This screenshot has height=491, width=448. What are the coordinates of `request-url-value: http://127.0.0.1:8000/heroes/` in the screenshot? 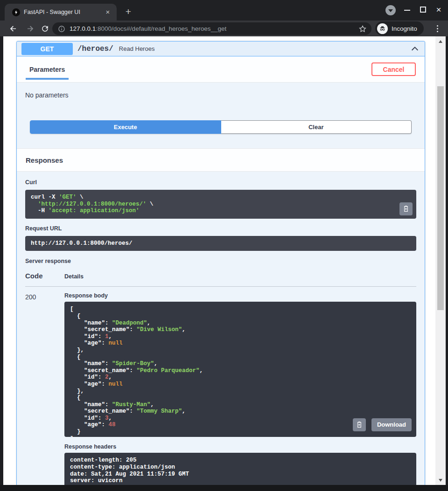 It's located at (82, 243).